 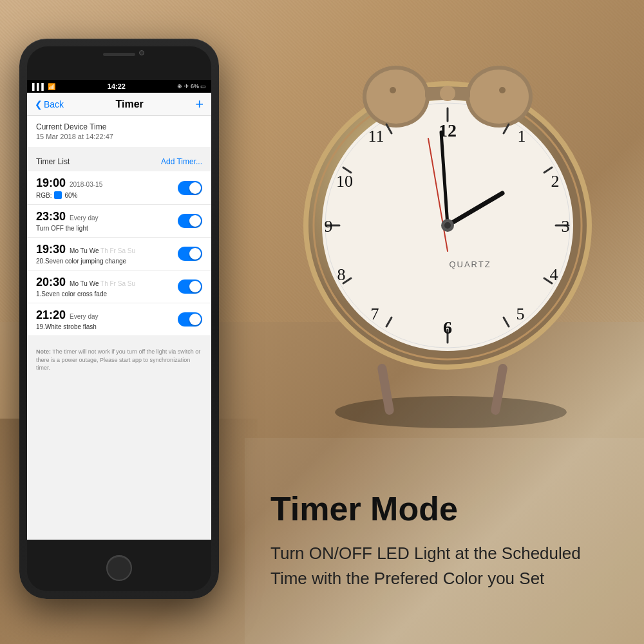 I want to click on phone-home-button, so click(x=119, y=568).